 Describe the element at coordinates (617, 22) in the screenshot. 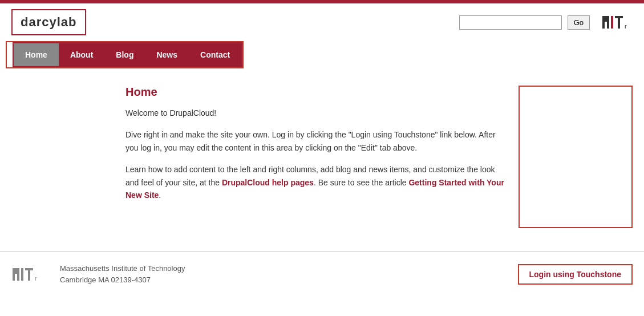

I see `mit-logo: r` at that location.